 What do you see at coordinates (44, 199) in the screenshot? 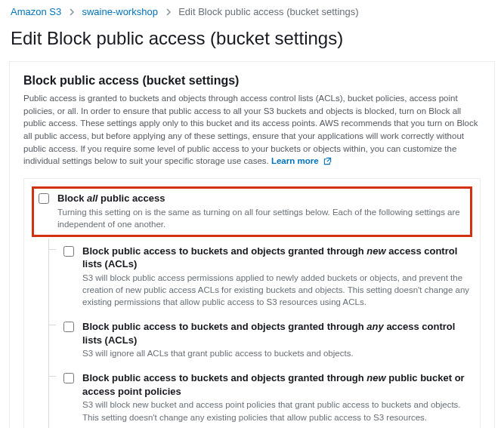
I see `checkbox-block-all` at bounding box center [44, 199].